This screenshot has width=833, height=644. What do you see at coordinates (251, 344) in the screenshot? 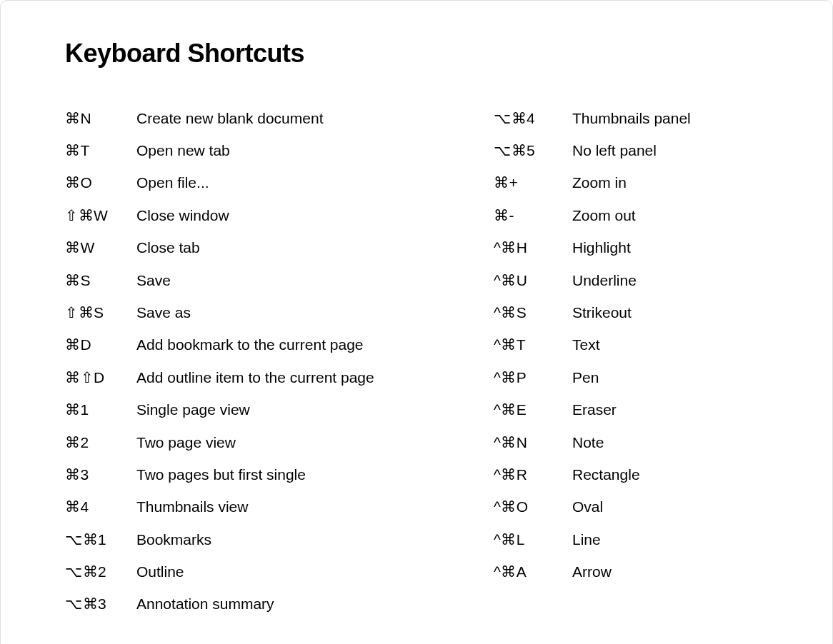
I see `shortcut-row: ⌘DAdd bookmark to the current page` at bounding box center [251, 344].